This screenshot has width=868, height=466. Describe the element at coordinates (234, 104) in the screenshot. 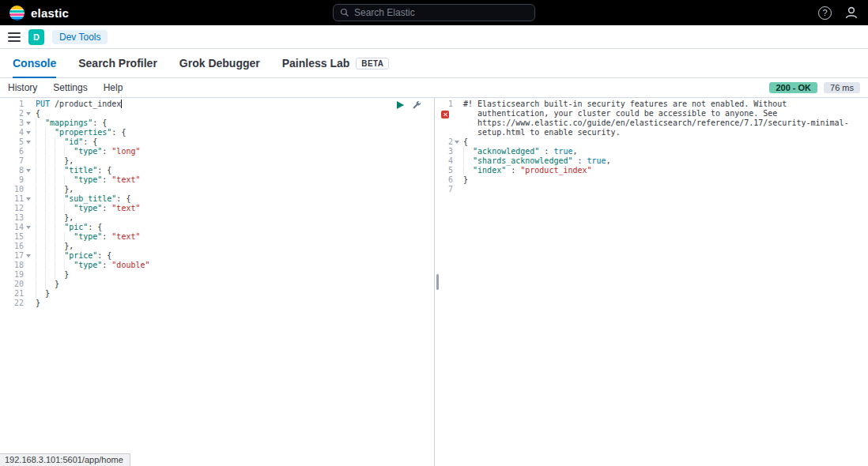

I see `code-text: PUT /product_index` at that location.